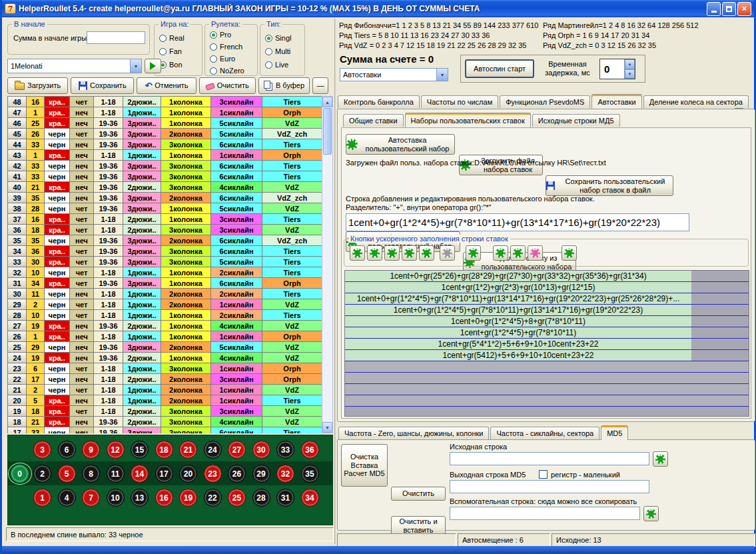 The image size is (756, 554). Describe the element at coordinates (140, 497) in the screenshot. I see `board-number-13: 13` at that location.